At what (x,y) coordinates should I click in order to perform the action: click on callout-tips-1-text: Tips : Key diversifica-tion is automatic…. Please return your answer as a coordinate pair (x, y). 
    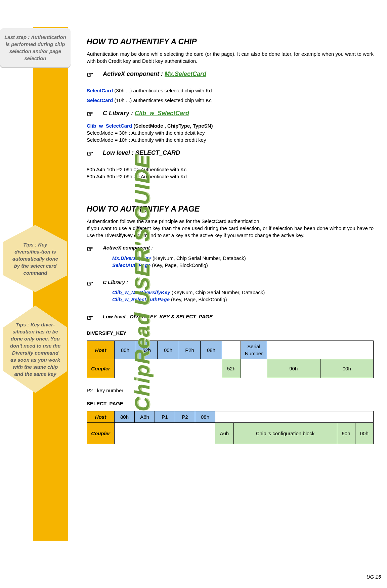
    Looking at the image, I should click on (35, 259).